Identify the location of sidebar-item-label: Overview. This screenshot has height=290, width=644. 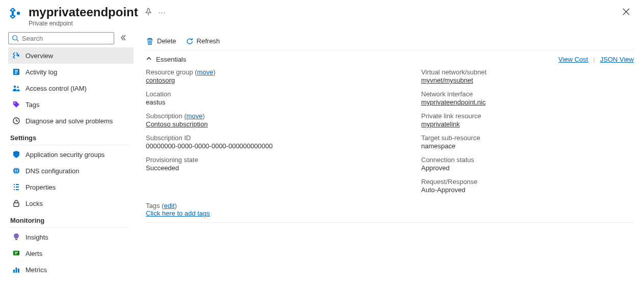
(39, 56).